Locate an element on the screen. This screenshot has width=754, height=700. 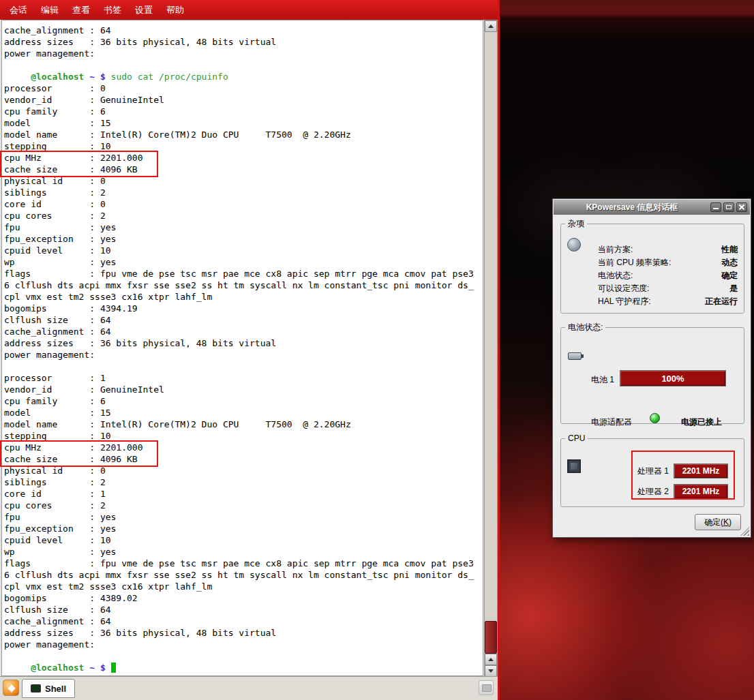
menu-item: 设置 is located at coordinates (144, 10).